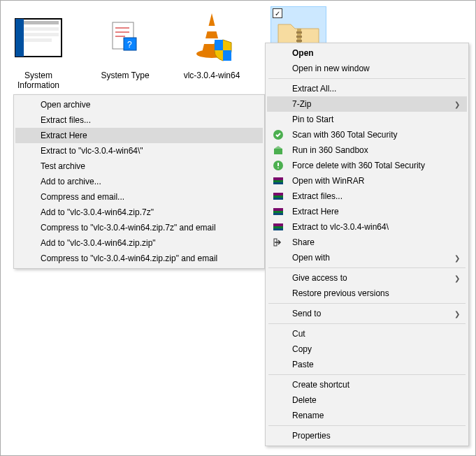  Describe the element at coordinates (367, 68) in the screenshot. I see `menu-open-new-window: Open in new window` at that location.